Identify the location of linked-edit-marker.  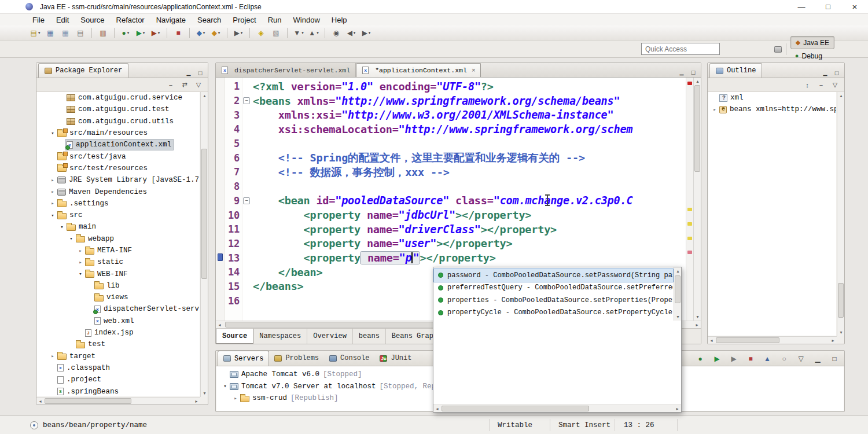
(690, 252).